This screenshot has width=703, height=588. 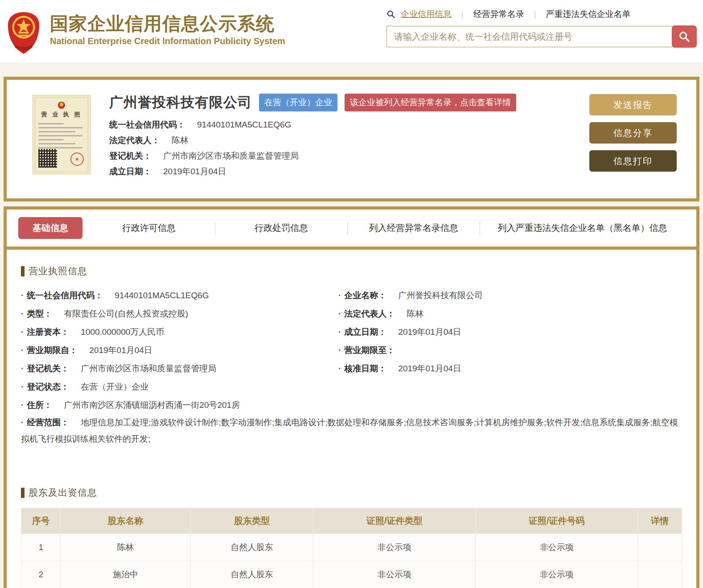 What do you see at coordinates (351, 332) in the screenshot?
I see `license-row: 注册资本：1000.000000万人民币 成立日期：2019年01月04日` at bounding box center [351, 332].